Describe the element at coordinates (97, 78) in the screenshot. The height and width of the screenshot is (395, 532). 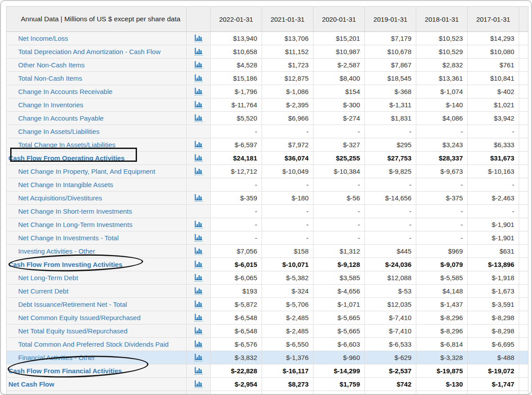
I see `row-label-cell: Total Non-Cash Items` at that location.